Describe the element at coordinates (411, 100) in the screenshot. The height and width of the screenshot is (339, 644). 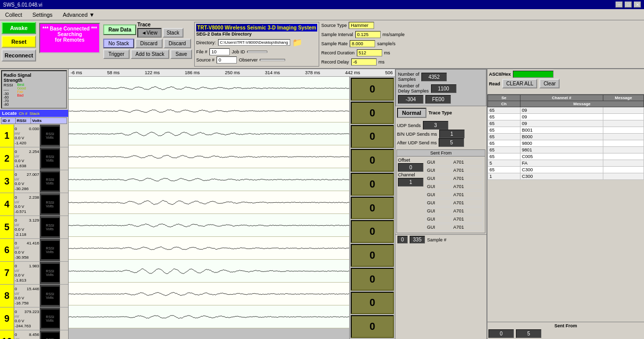
I see `delay-neg-value: -304` at that location.